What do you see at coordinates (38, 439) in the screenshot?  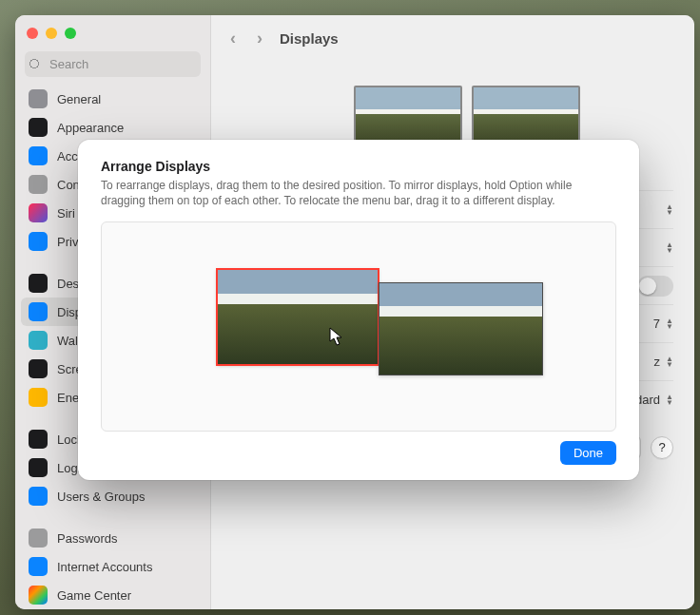 I see `lock-screen-icon` at bounding box center [38, 439].